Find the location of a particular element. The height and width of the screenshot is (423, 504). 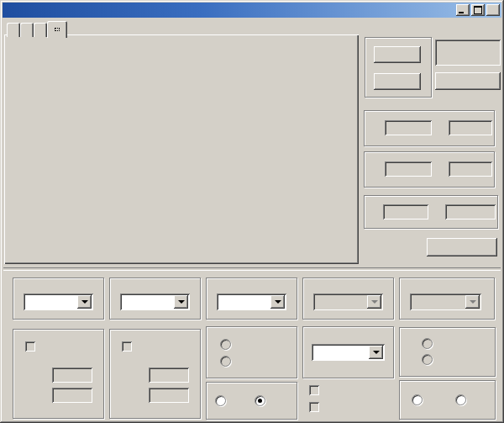

channels-1ch-radio is located at coordinates (223, 400).